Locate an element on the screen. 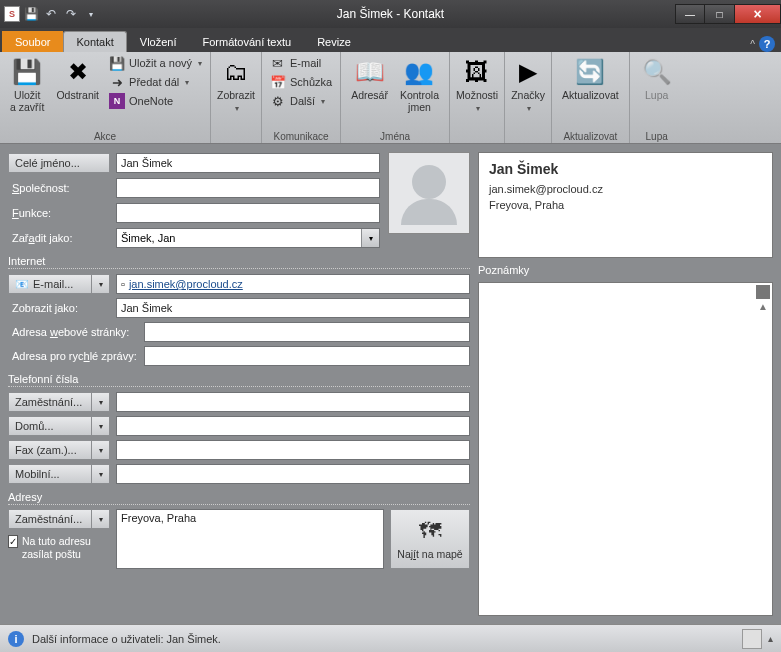 This screenshot has width=781, height=652. ribbon-group-names: 📖 Adresář 👥 Kontrola jmen Jména is located at coordinates (396, 98).